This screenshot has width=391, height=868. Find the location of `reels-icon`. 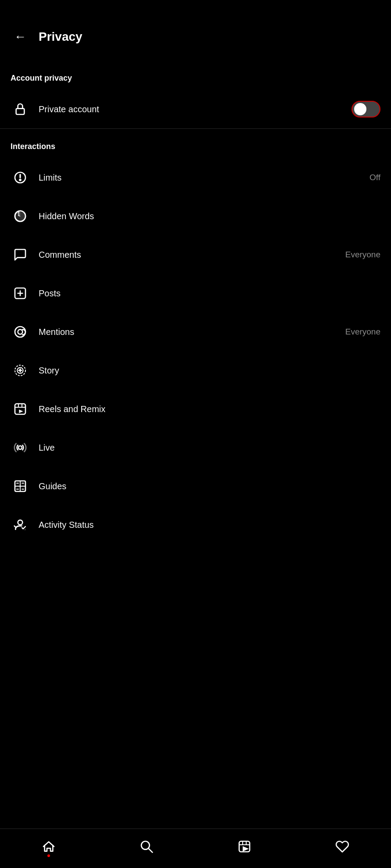

reels-icon is located at coordinates (20, 409).